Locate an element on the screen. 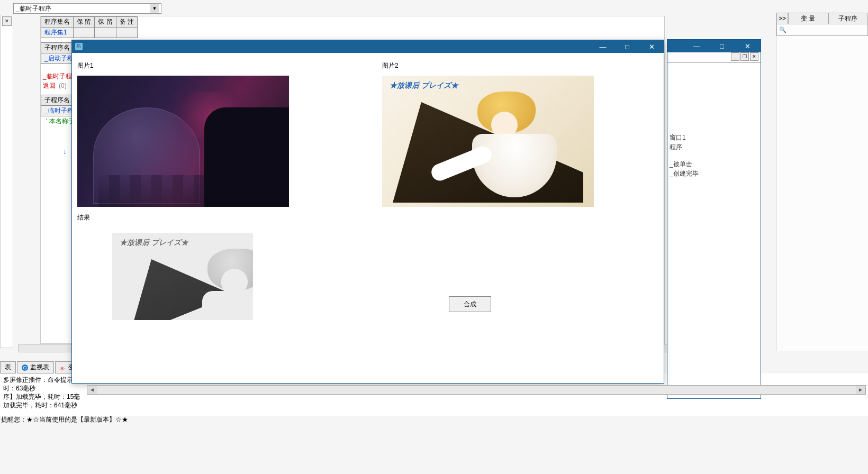 Image resolution: width=868 pixels, height=474 pixels. right-panel: >> 变 量 子程序 🔍 is located at coordinates (822, 182).